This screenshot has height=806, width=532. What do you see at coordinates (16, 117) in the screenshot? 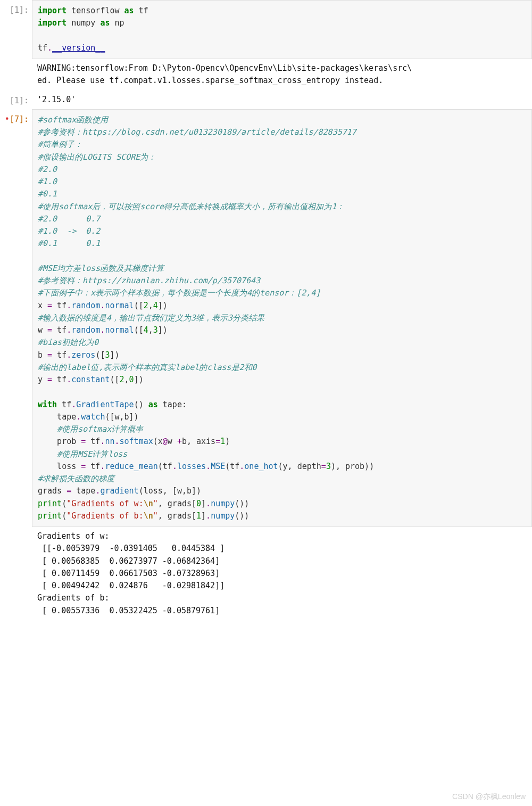
I see `prompt-in-7: •[7]:` at bounding box center [16, 117].